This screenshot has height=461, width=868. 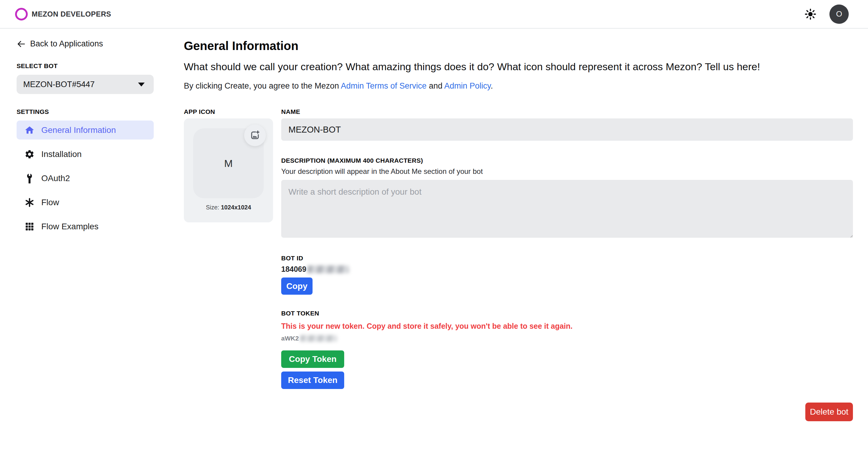 I want to click on copy-bot-id-button: Copy, so click(x=297, y=286).